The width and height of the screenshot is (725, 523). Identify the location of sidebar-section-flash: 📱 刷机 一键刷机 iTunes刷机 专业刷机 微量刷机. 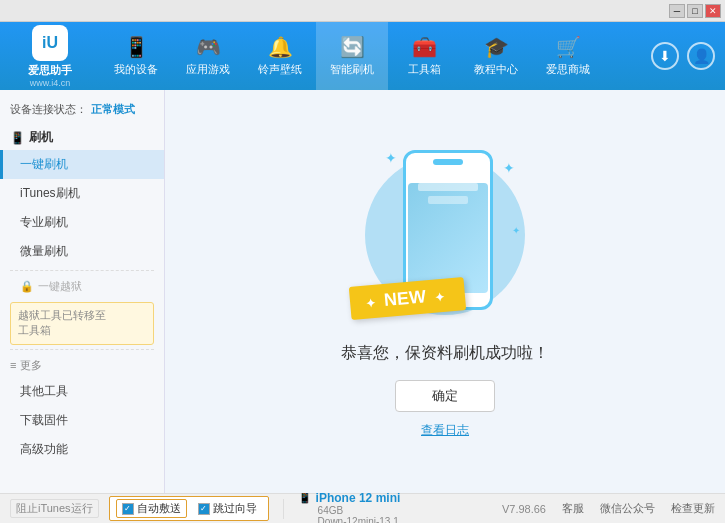
(82, 196).